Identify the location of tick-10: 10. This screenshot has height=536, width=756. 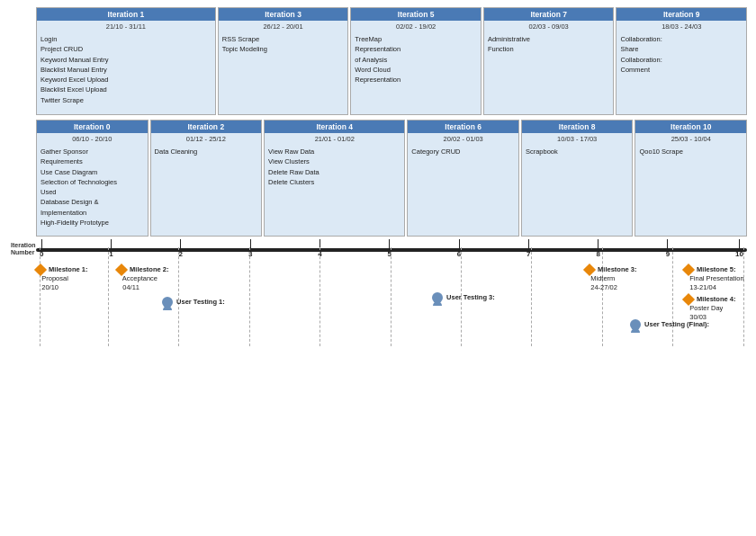
(740, 248).